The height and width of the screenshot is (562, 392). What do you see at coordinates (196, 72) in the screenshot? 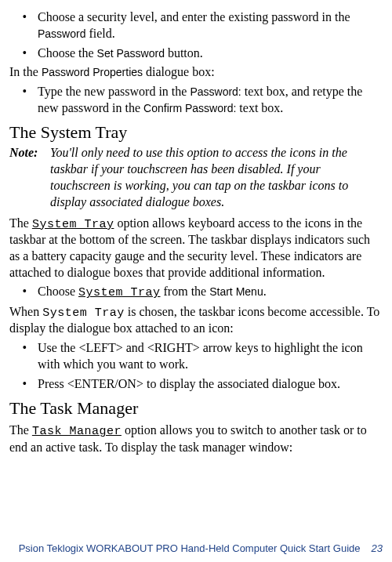
I see `paragraph: In the Password Properties dialogue box:` at bounding box center [196, 72].